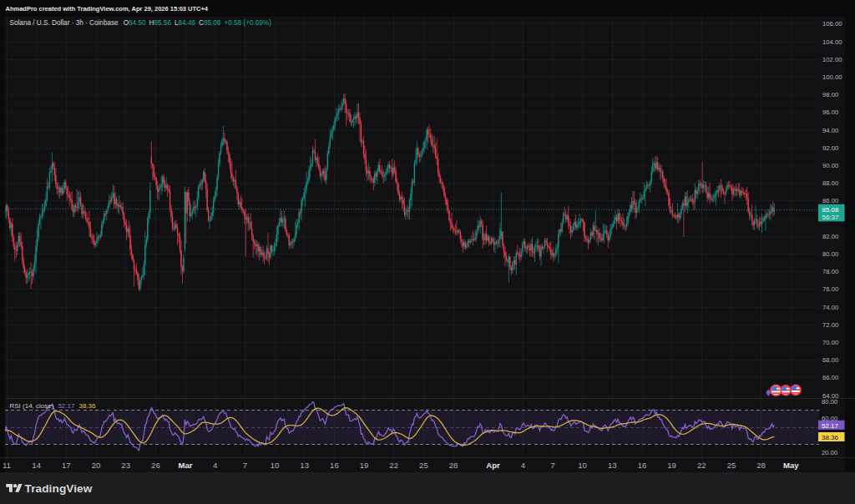 The image size is (855, 504). What do you see at coordinates (58, 489) in the screenshot?
I see `svg-text: TradingView` at bounding box center [58, 489].